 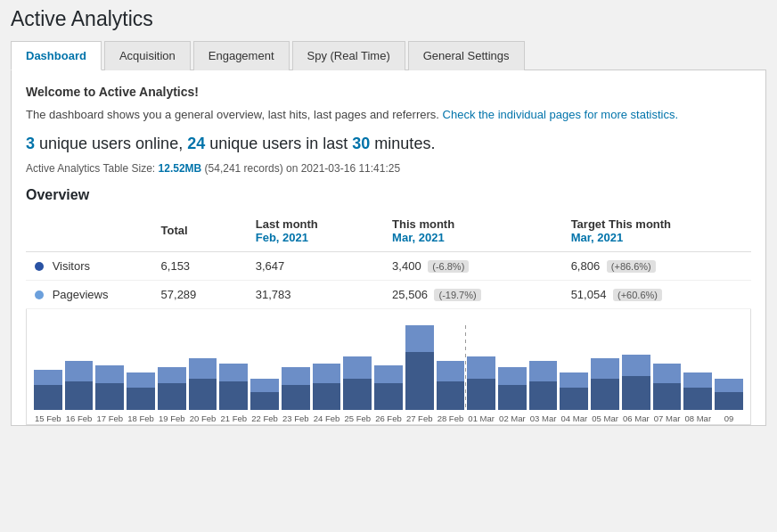 What do you see at coordinates (420, 419) in the screenshot?
I see `chart-label: 27 Feb` at bounding box center [420, 419].